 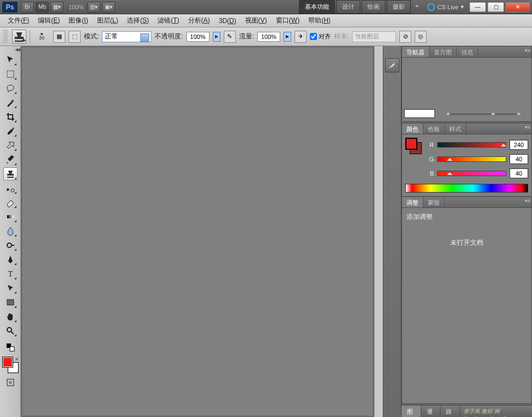 What do you see at coordinates (10, 288) in the screenshot?
I see `path-select-tool` at bounding box center [10, 288].